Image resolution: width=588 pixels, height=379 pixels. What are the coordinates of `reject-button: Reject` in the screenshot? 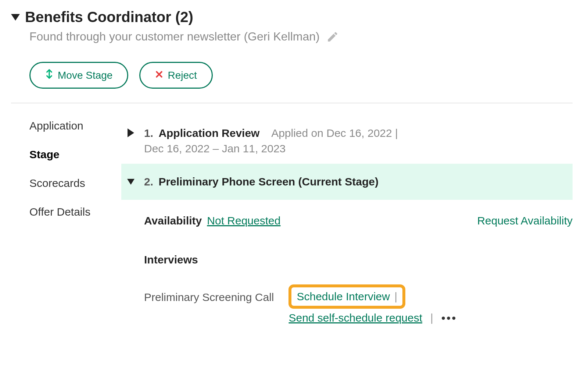 It's located at (176, 75).